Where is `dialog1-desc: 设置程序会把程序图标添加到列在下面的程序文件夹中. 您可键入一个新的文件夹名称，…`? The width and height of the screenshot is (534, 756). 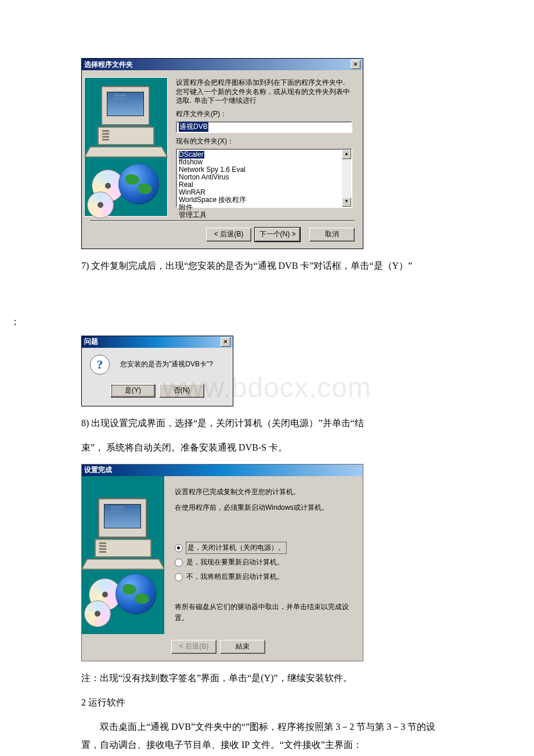
dialog1-desc: 设置程序会把程序图标添加到列在下面的程序文件夹中. 您可键入一个新的文件夹名称，… is located at coordinates (264, 92).